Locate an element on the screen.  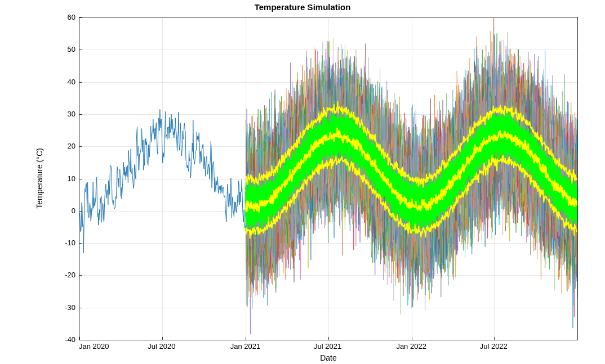
ytick-8: 40 is located at coordinates (64, 81).